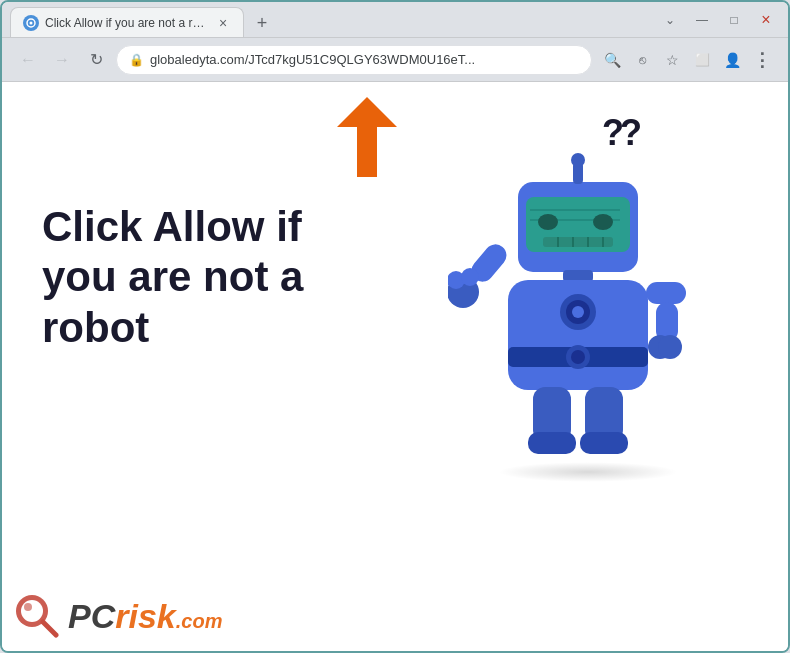  I want to click on forward-button: →, so click(62, 60).